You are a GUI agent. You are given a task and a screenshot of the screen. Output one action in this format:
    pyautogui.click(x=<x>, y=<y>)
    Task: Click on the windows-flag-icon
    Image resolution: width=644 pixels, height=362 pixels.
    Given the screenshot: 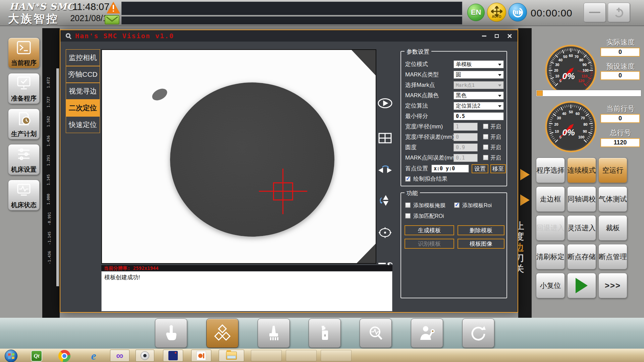 What is the action you would take?
    pyautogui.click(x=9, y=358)
    